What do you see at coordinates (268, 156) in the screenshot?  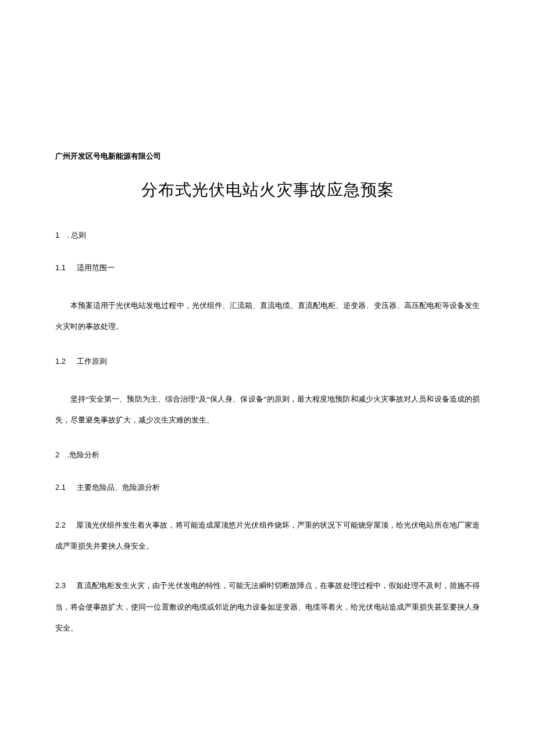 I see `company-name: 广州开发区号电新能源有限公司` at bounding box center [268, 156].